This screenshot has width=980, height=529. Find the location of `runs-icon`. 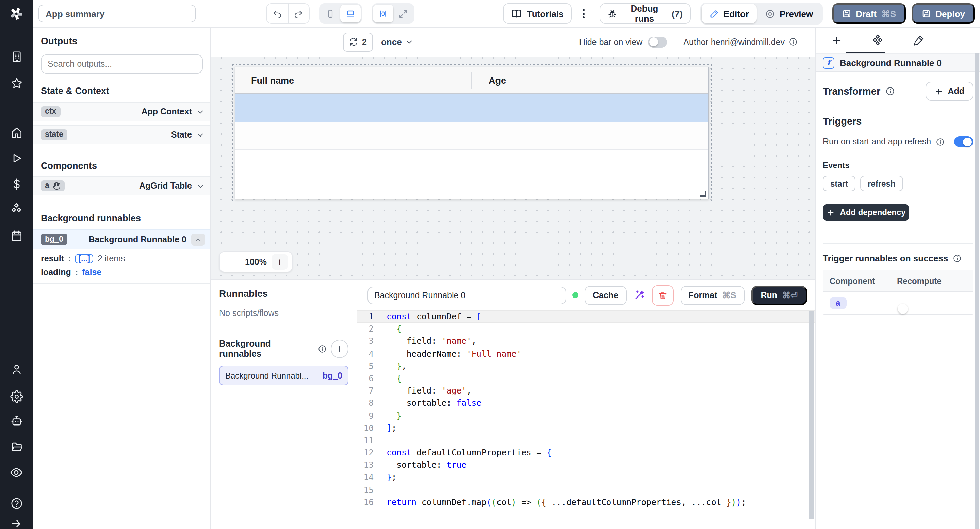

runs-icon is located at coordinates (16, 158).